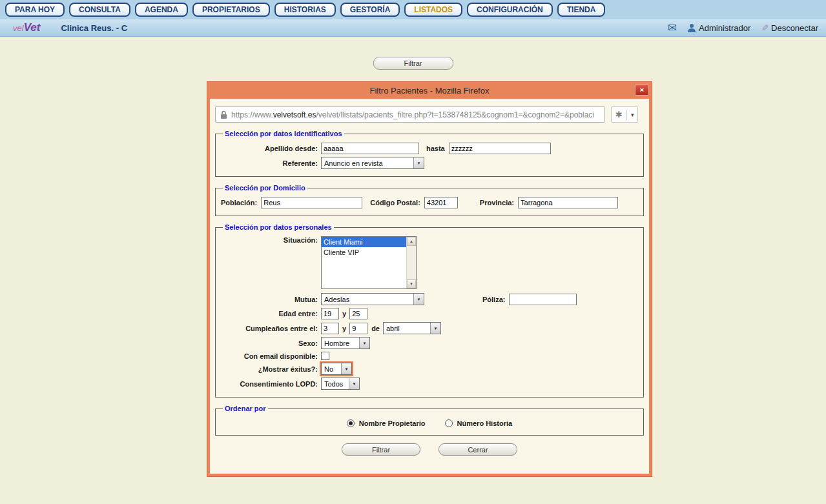  I want to click on apellido-desde-input, so click(370, 148).